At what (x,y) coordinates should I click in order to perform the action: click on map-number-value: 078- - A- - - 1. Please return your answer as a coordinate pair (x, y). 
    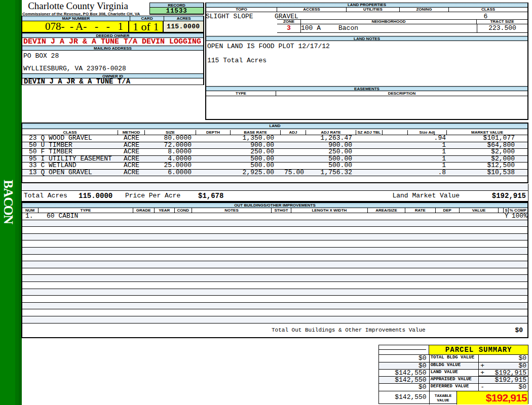
    Looking at the image, I should click on (76, 26).